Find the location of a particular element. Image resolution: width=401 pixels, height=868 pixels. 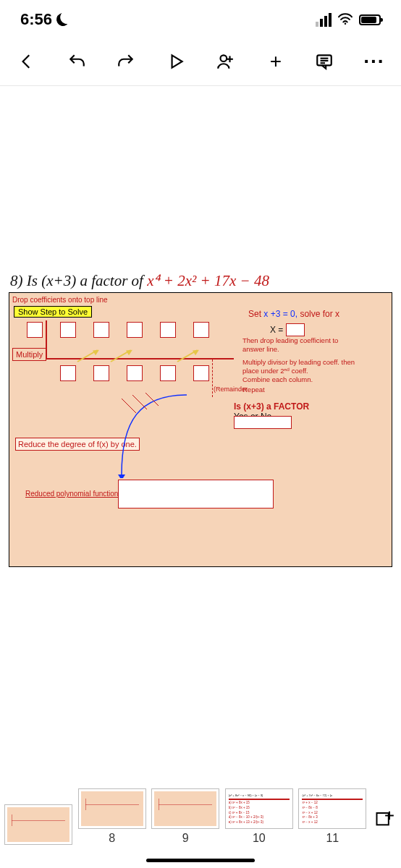

set-equation: Set x +3 = 0, solve for x is located at coordinates (294, 314).